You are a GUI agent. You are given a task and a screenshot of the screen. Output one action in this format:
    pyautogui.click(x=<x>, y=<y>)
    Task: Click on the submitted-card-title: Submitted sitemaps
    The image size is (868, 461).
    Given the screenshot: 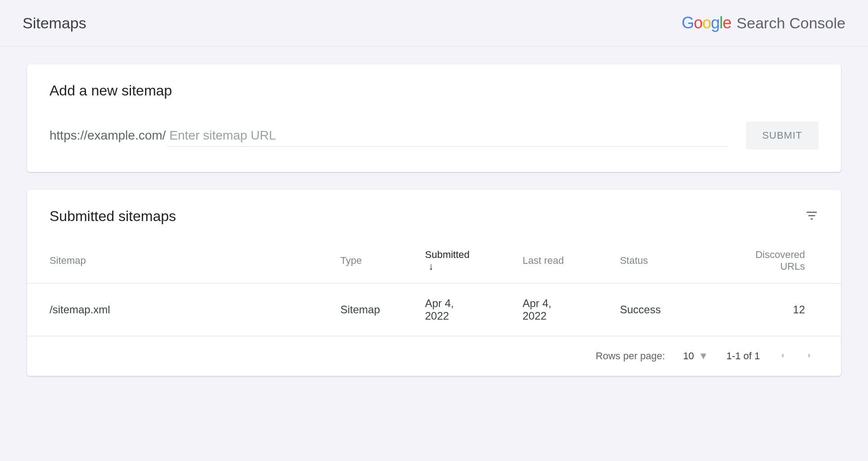 What is the action you would take?
    pyautogui.click(x=113, y=216)
    